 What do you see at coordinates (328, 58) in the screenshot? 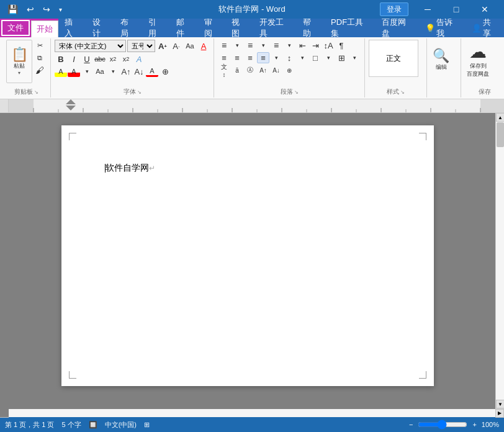
I see `shading-para-more-button: ▾` at bounding box center [328, 58].